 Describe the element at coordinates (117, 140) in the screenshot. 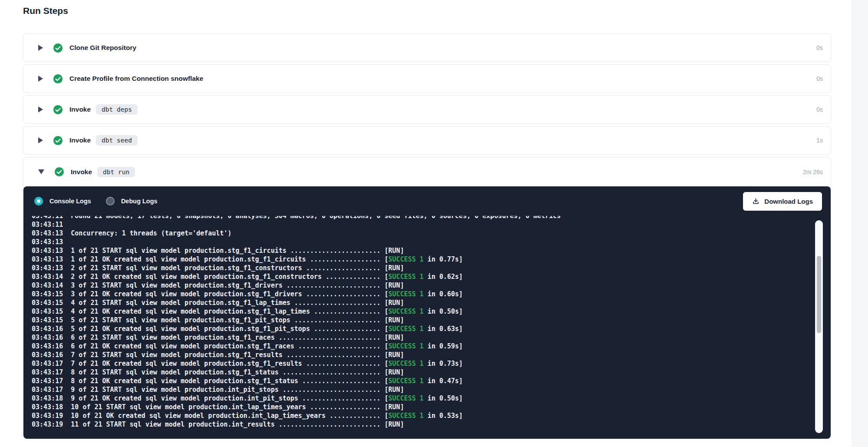

I see `command-badge: dbt seed` at that location.